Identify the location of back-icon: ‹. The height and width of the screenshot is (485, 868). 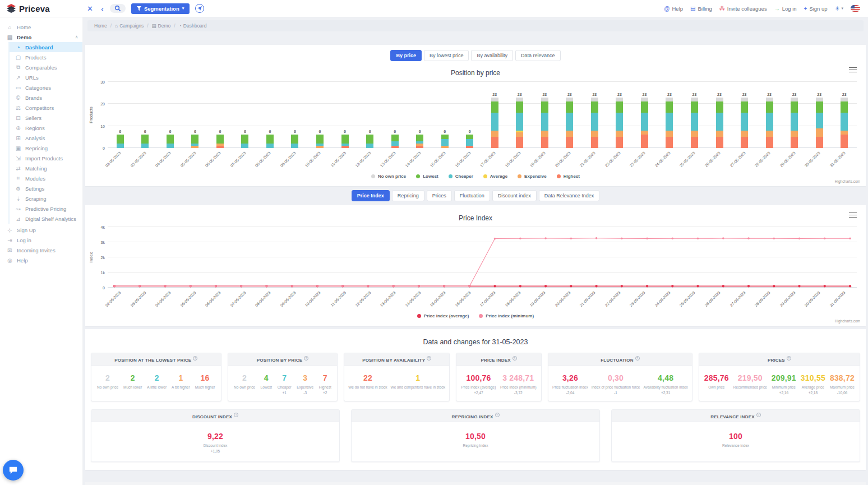
(102, 9).